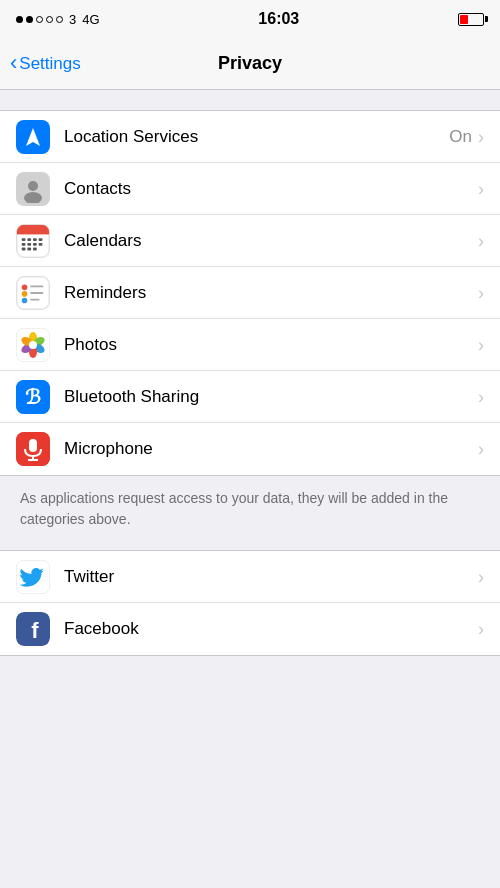 The height and width of the screenshot is (888, 500). I want to click on back-button: ‹ Settings, so click(46, 64).